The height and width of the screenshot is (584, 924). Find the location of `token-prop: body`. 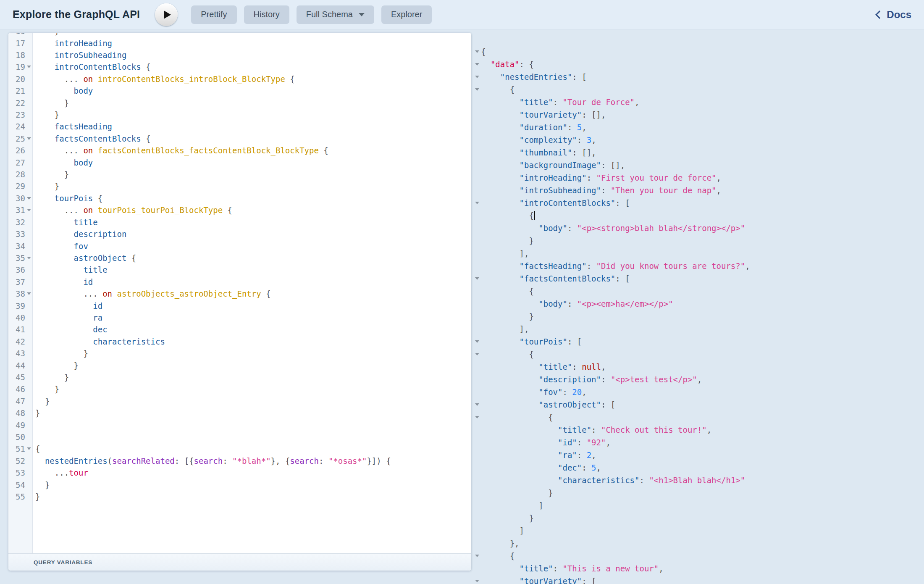

token-prop: body is located at coordinates (84, 163).